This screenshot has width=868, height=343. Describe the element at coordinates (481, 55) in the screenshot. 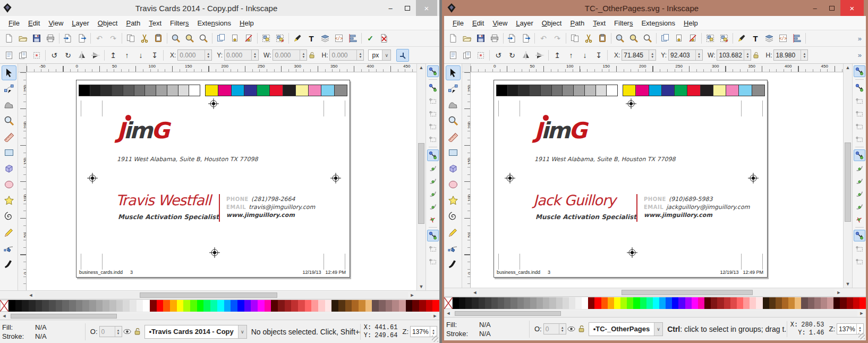

I see `deselect-icon` at that location.